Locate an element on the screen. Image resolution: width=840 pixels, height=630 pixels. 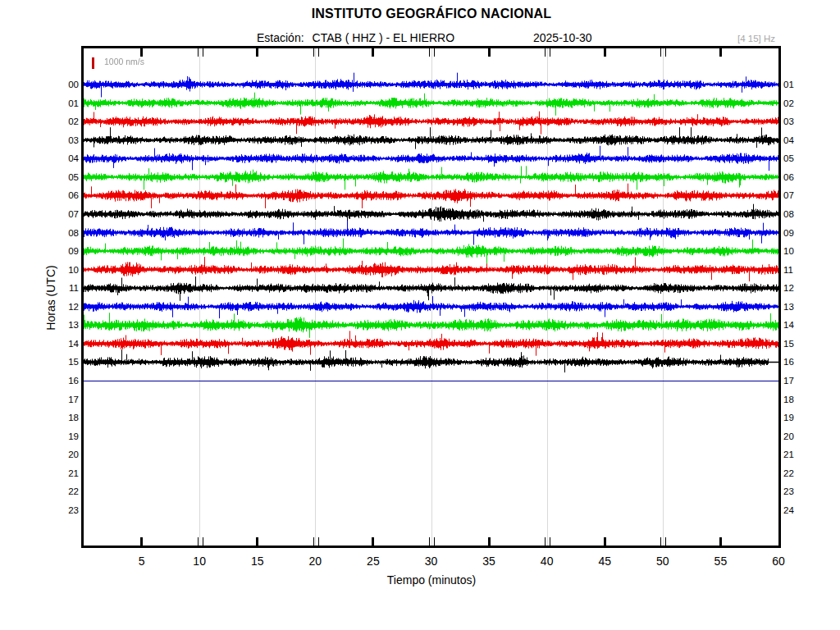
x-tick-label: 60 is located at coordinates (778, 561).